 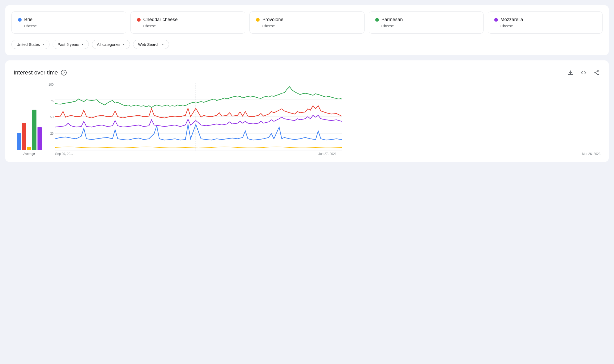 I want to click on topic-name: Cheddar cheese, so click(x=160, y=20).